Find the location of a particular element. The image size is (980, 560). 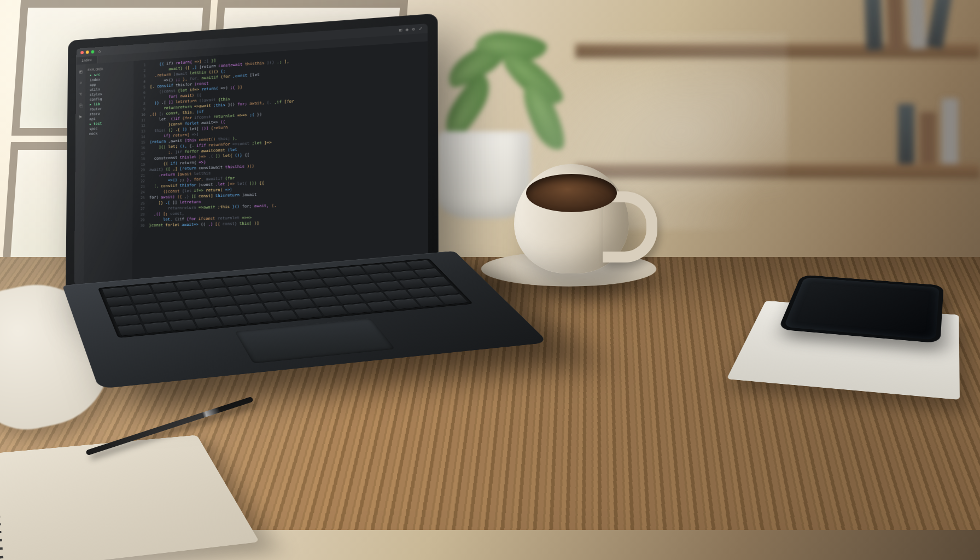

code-area: {( if) return{ =>} ;[ }] await} ([ ,] [r… is located at coordinates (288, 163).